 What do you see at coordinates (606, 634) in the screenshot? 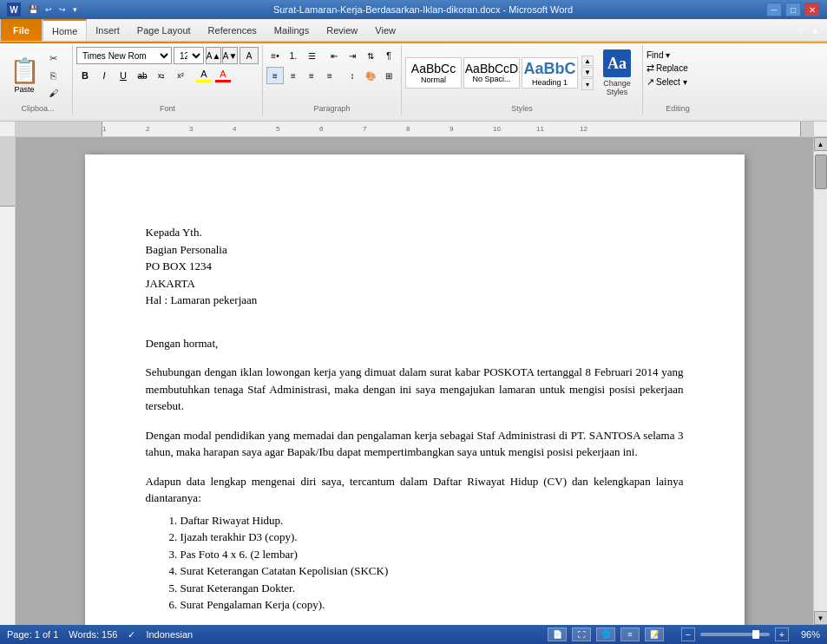
I see `web-layout-button: 🌐` at bounding box center [606, 634].